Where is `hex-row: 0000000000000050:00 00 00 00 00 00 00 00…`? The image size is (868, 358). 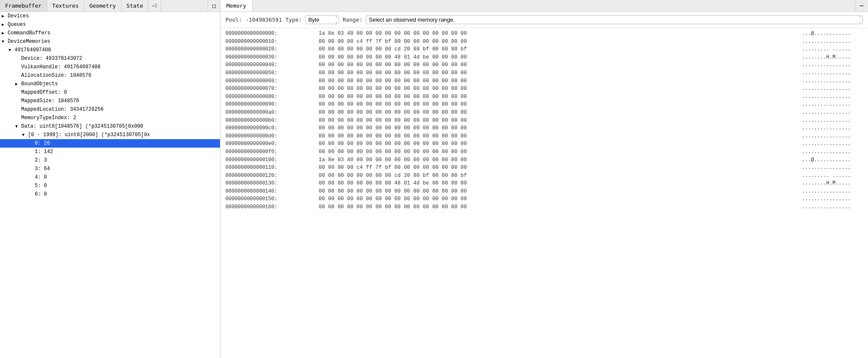 hex-row: 0000000000000050:00 00 00 00 00 00 00 00… is located at coordinates (544, 73).